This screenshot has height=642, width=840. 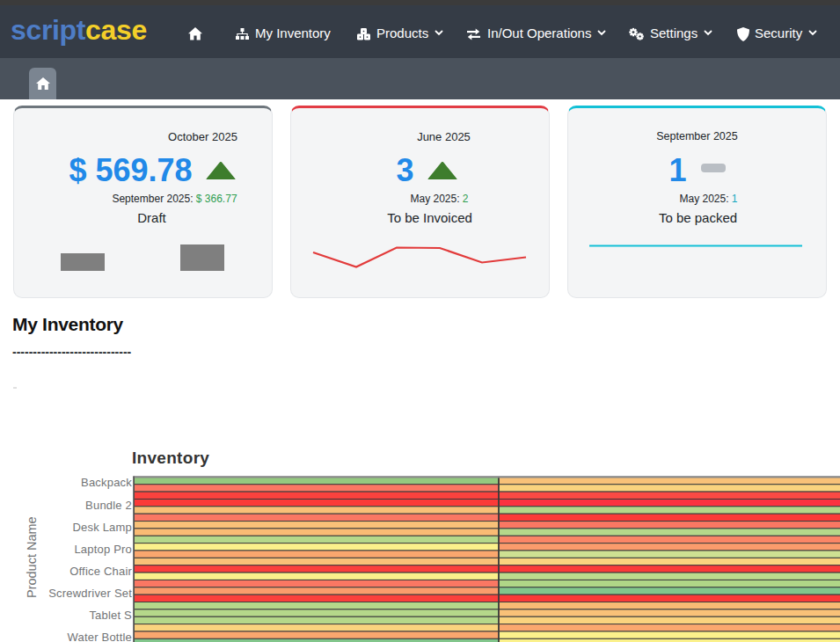 What do you see at coordinates (90, 593) in the screenshot?
I see `svg-text: Screwdriver Set` at bounding box center [90, 593].